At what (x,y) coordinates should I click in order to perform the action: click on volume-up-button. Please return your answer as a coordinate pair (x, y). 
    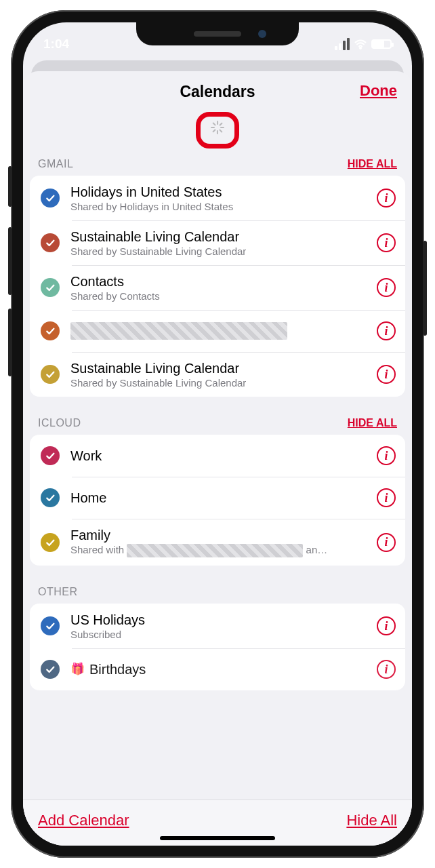
    Looking at the image, I should click on (10, 261).